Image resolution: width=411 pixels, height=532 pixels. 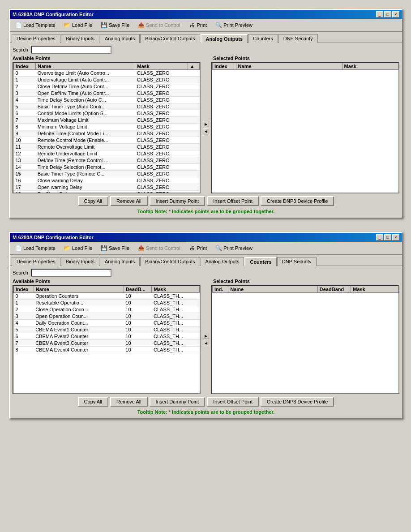 I want to click on load-template-btn-1: 📄 Load Template, so click(x=35, y=25).